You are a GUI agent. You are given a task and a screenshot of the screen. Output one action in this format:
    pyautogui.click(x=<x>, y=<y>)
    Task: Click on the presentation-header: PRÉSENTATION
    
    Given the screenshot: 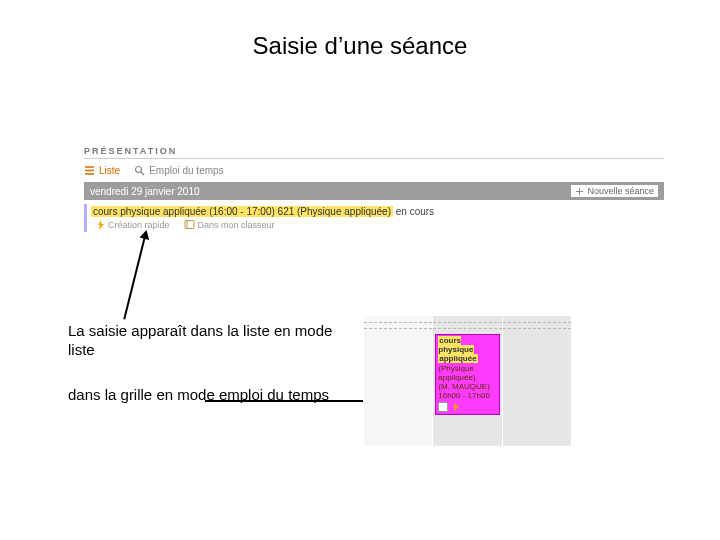 What is the action you would take?
    pyautogui.click(x=374, y=152)
    